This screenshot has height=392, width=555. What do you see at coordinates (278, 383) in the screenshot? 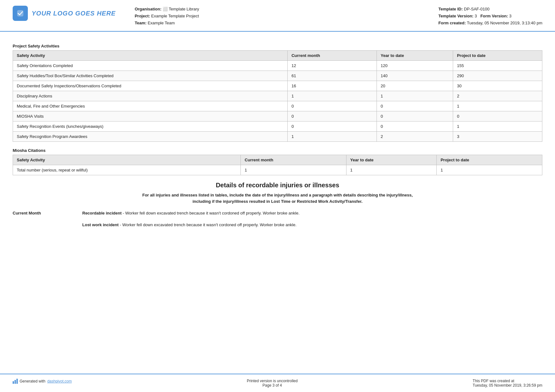
I see `page-footer: Generated with dashpivot.com Printed ver…` at bounding box center [278, 383].